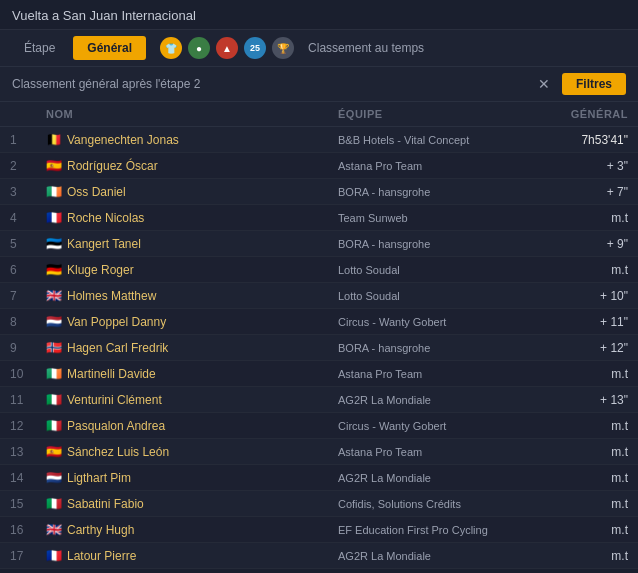 The image size is (638, 573). I want to click on tab-etape: Étape, so click(40, 48).